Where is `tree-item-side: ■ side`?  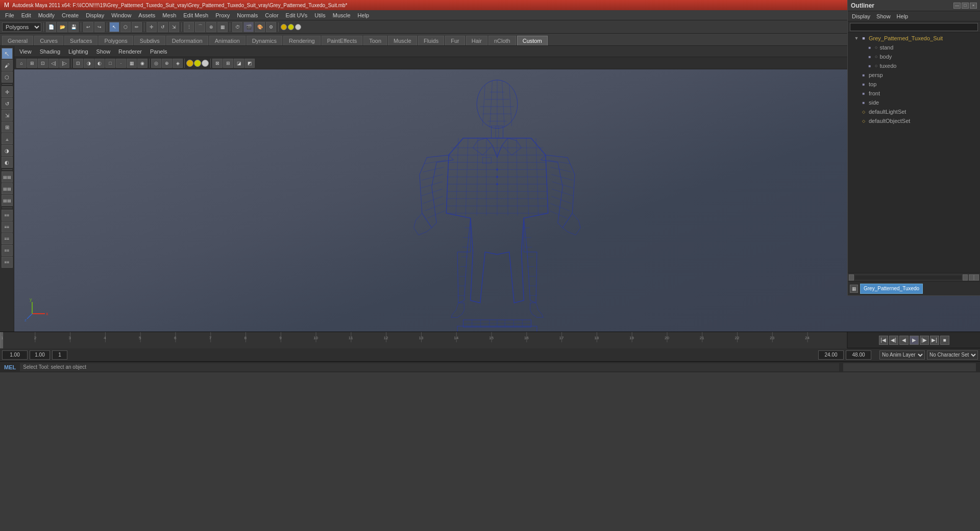 tree-item-side: ■ side is located at coordinates (914, 103).